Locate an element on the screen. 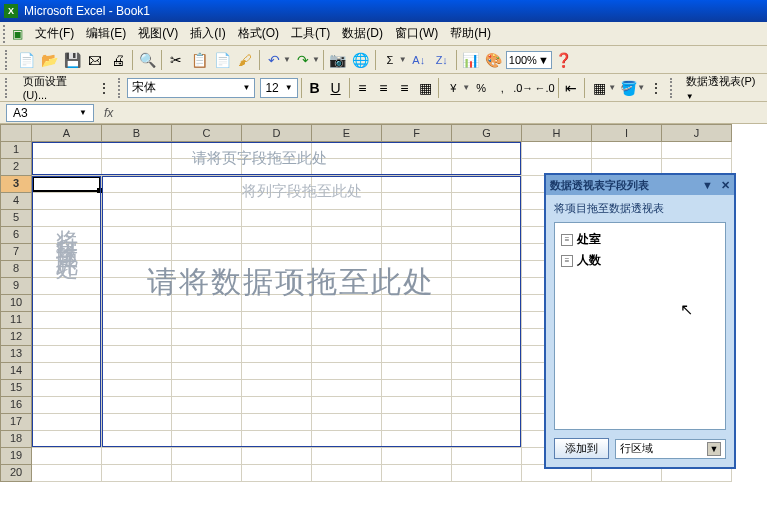  toolbar-grip is located at coordinates (8, 60).